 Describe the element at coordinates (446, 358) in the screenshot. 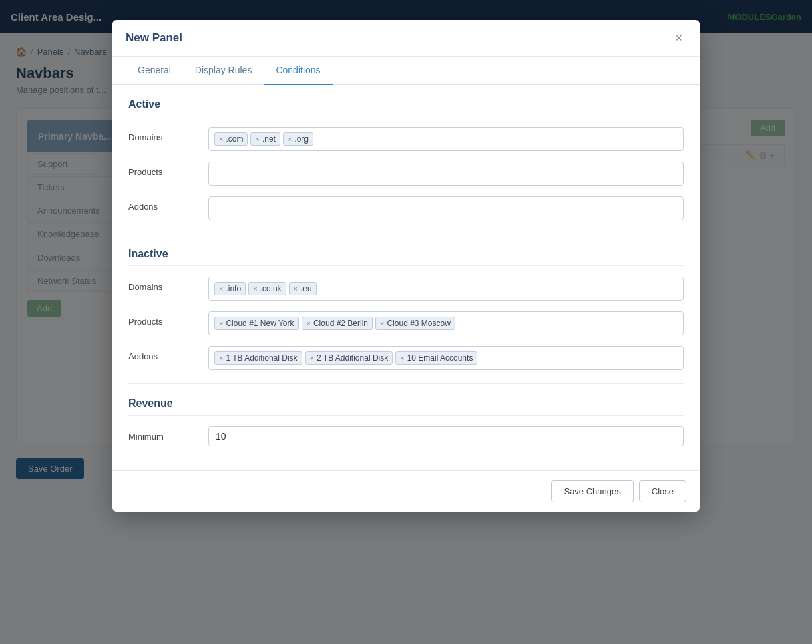

I see `inactive-addons-tag-input: × 1 TB Additional Disk × 2 TB Additional…` at that location.